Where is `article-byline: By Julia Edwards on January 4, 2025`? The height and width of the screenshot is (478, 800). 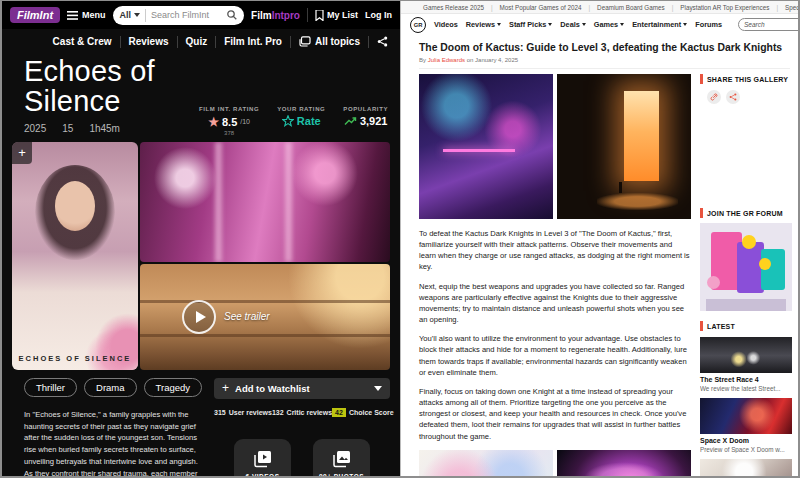 article-byline: By Julia Edwards on January 4, 2025 is located at coordinates (604, 63).